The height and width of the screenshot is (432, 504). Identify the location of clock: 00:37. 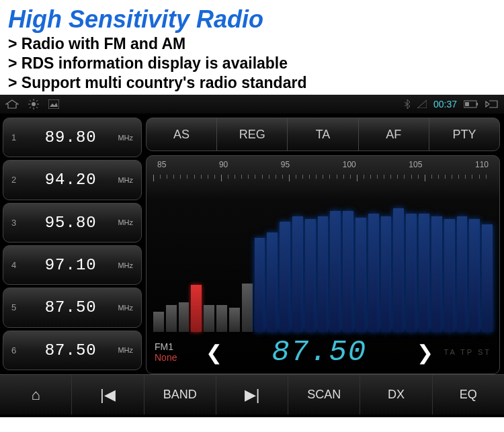
(445, 104).